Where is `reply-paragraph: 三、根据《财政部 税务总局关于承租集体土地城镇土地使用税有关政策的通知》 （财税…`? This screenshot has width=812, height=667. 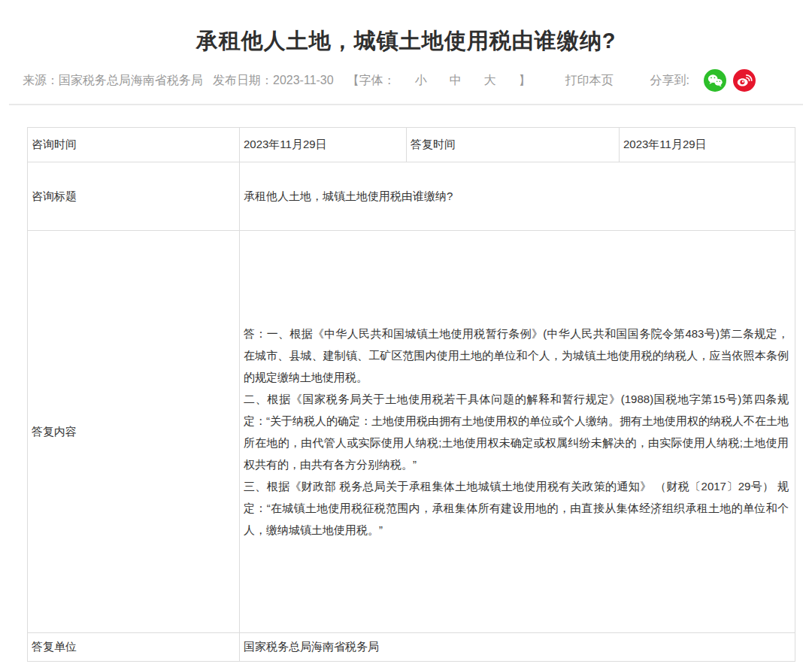 reply-paragraph: 三、根据《财政部 税务总局关于承租集体土地城镇土地使用税有关政策的通知》 （财税… is located at coordinates (516, 508).